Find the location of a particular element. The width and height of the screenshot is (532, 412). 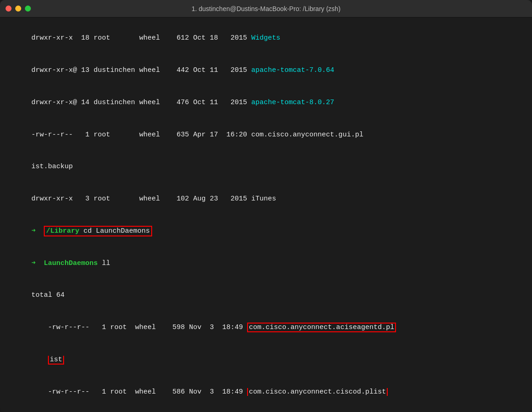

prompt-cd-launchdaemons: ➜ /Library cd LaunchDaemons is located at coordinates (266, 231).